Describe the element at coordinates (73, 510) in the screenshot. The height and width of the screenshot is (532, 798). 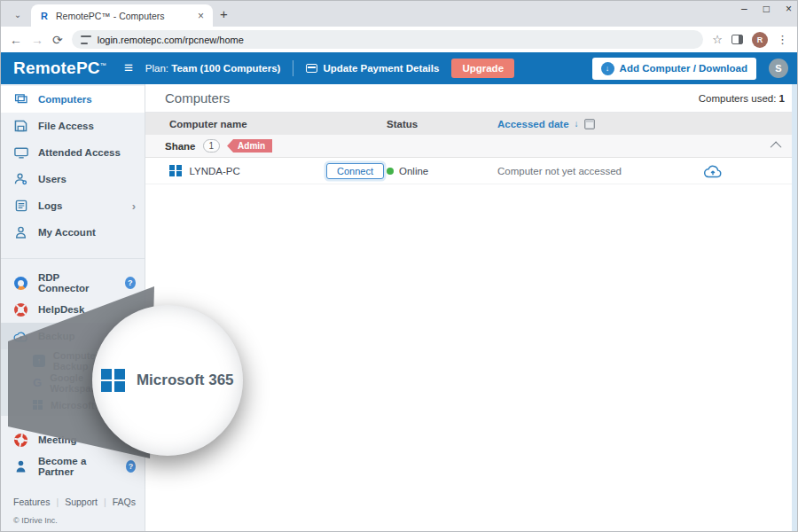
I see `sidebar-footer: Features | Support | FAQs © IDrive Inc.` at that location.